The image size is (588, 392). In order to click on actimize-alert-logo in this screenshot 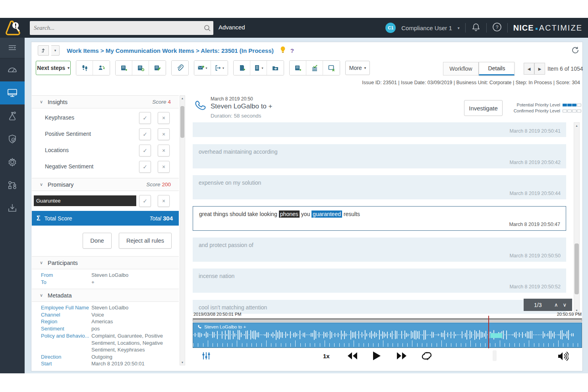, I will do `click(14, 28)`.